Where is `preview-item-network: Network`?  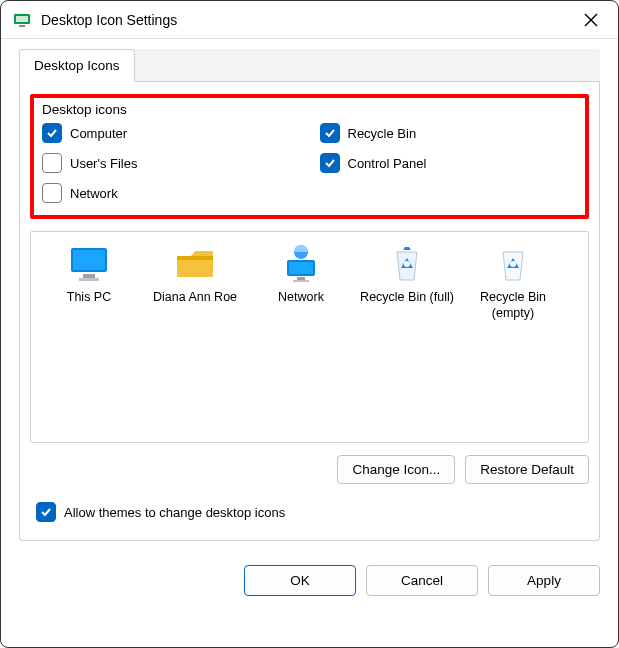 preview-item-network: Network is located at coordinates (301, 275).